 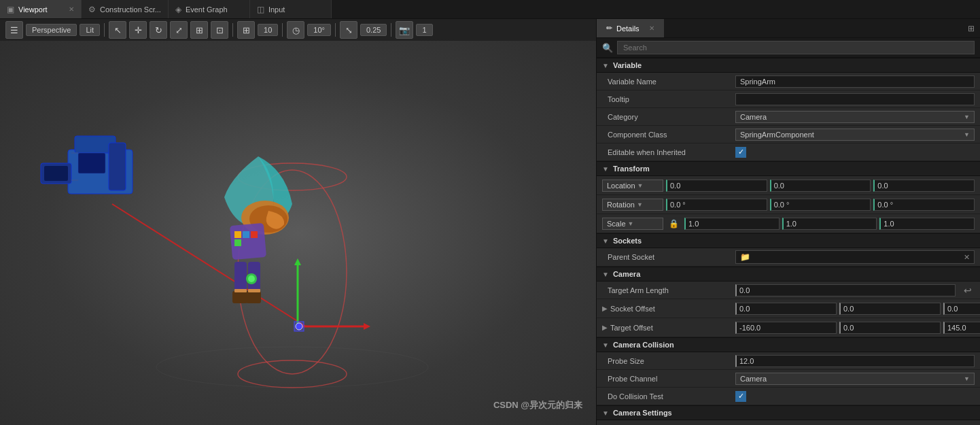 I want to click on tab-eventgraph: ◈ Event Graph, so click(x=209, y=10).